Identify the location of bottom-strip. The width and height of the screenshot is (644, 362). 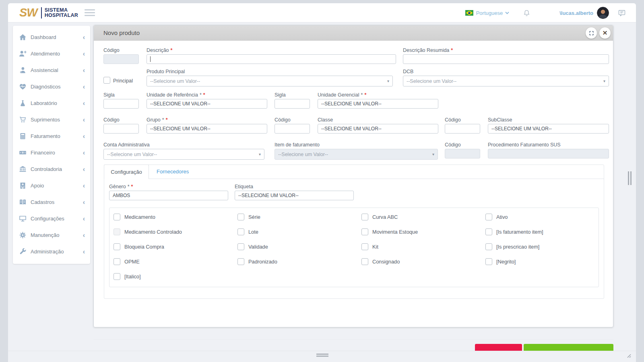
(322, 356).